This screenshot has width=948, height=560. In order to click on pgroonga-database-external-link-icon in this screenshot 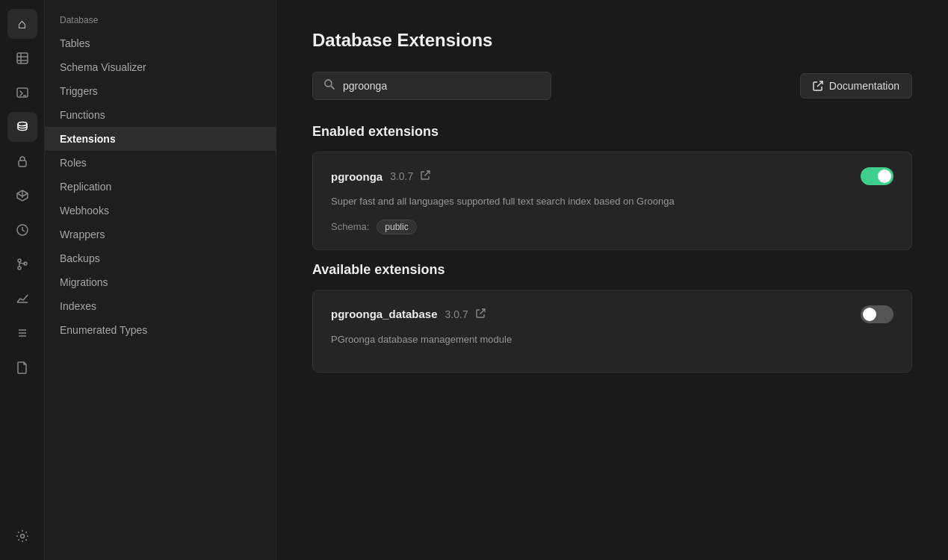, I will do `click(481, 314)`.